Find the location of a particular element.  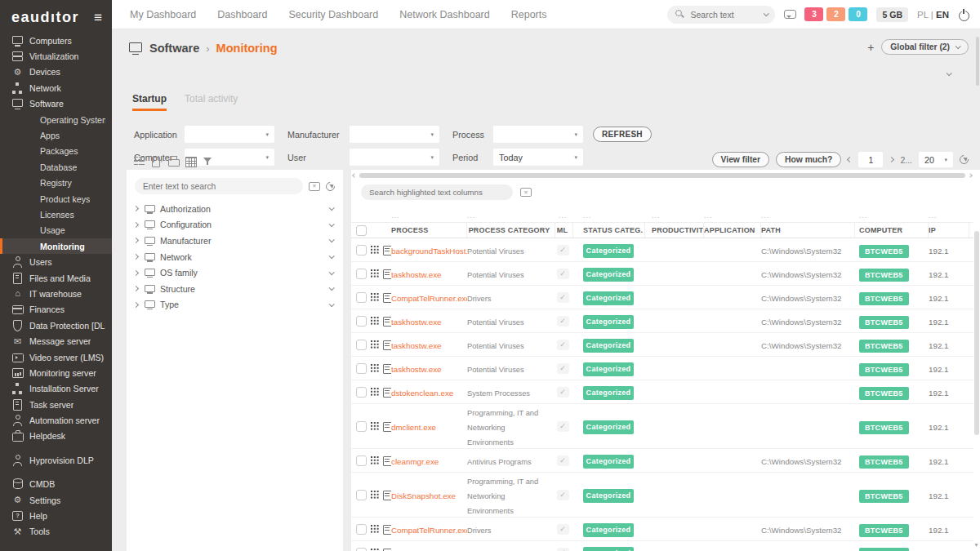

nav-item-dashboard: Dashboard is located at coordinates (242, 15).